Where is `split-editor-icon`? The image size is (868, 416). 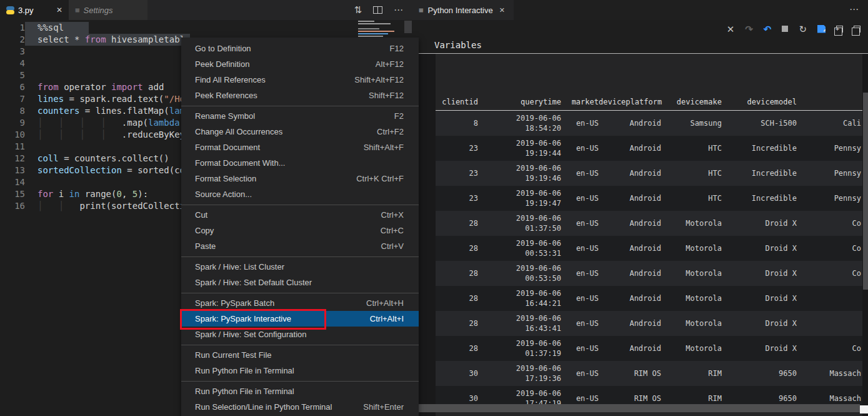 split-editor-icon is located at coordinates (377, 10).